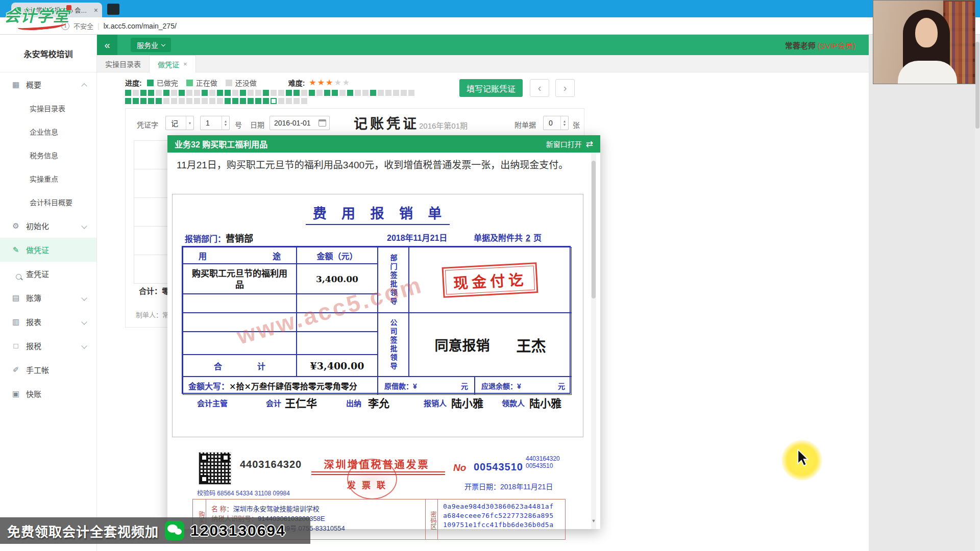 The width and height of the screenshot is (980, 551). Describe the element at coordinates (570, 144) in the screenshot. I see `open-new-window-link: 新窗口打开 ⇄` at that location.